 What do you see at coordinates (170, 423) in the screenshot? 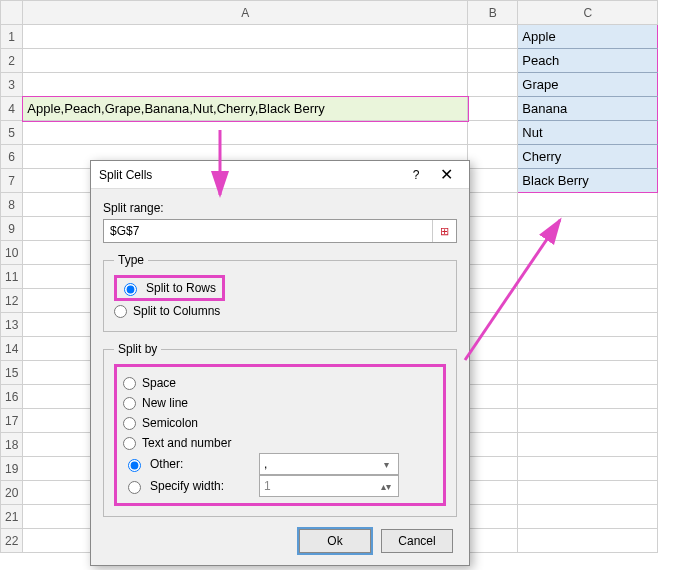
I see `split-by-semicolon-label: Semicolon` at bounding box center [170, 423].